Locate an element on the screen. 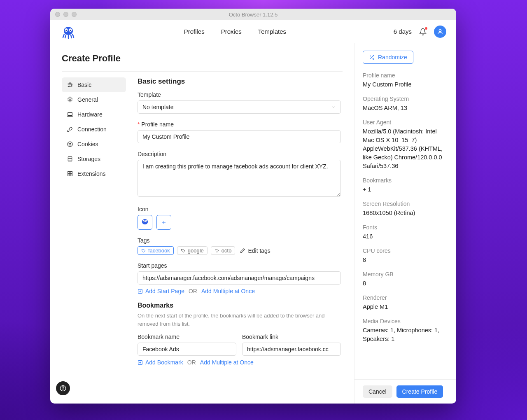 This screenshot has width=527, height=420. profile-name-label: Profile name is located at coordinates (239, 124).